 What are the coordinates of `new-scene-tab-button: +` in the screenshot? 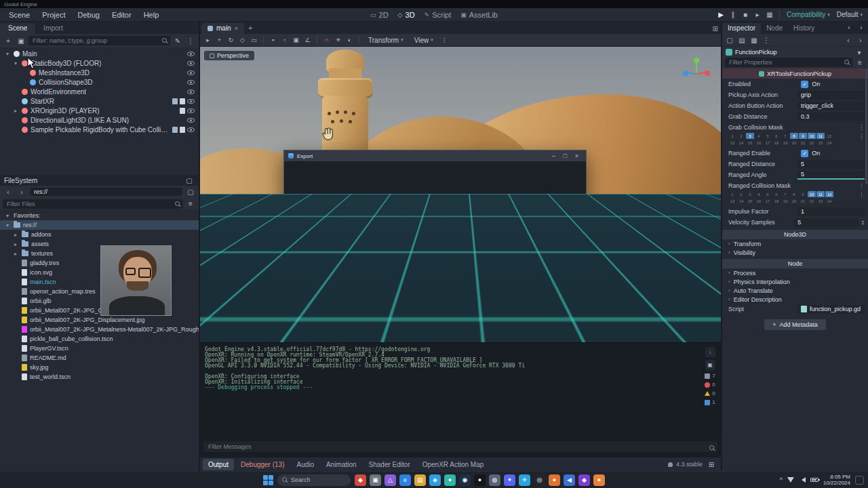 It's located at (250, 28).